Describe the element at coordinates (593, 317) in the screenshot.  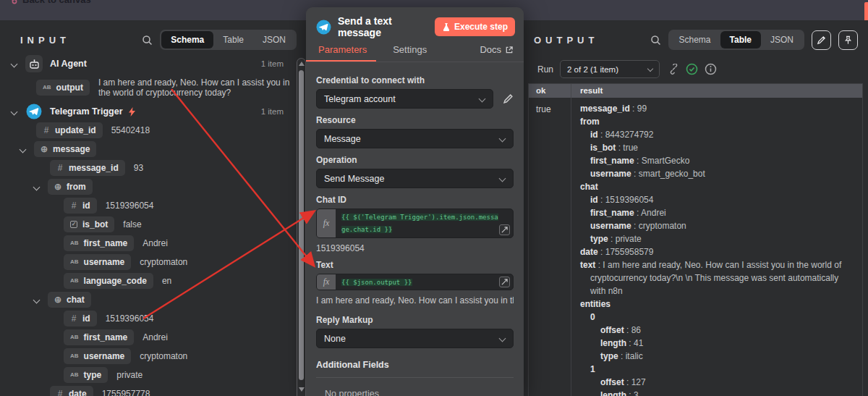
I see `result-key: 0` at that location.